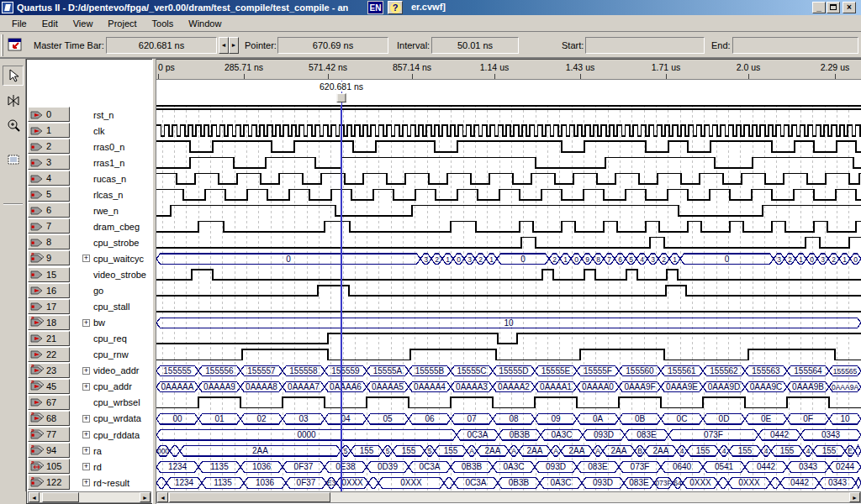  I want to click on ruler-tick, so click(748, 76).